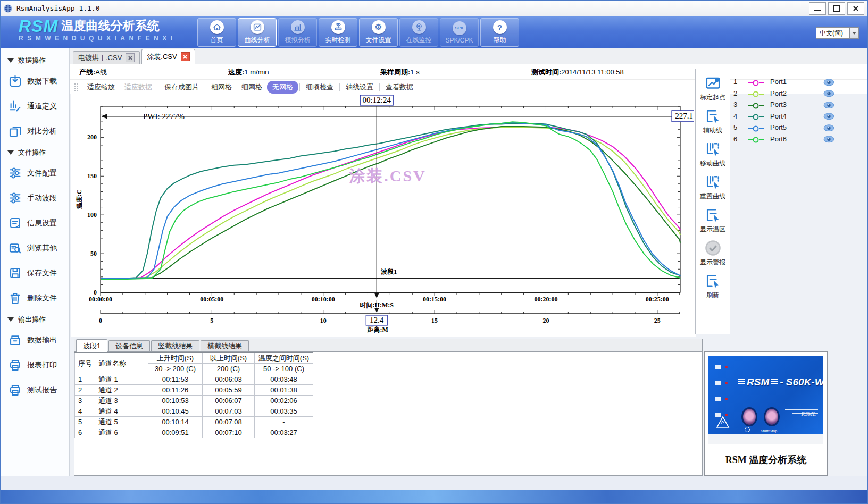 The width and height of the screenshot is (868, 504). What do you see at coordinates (397, 116) in the screenshot?
I see `pwi-line: PWI: 2277%227.1` at bounding box center [397, 116].